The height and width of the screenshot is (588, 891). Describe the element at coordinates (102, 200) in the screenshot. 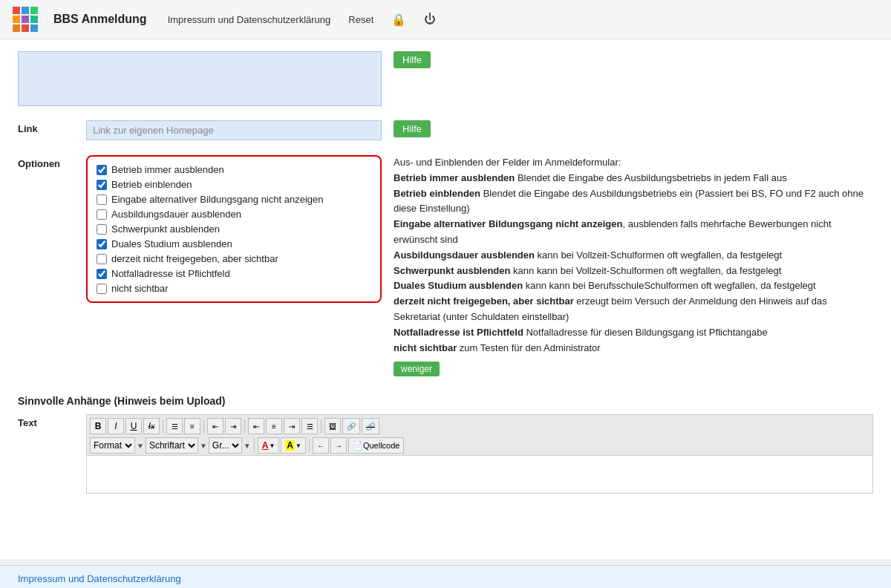

I see `checkbox-bildungsgang` at that location.